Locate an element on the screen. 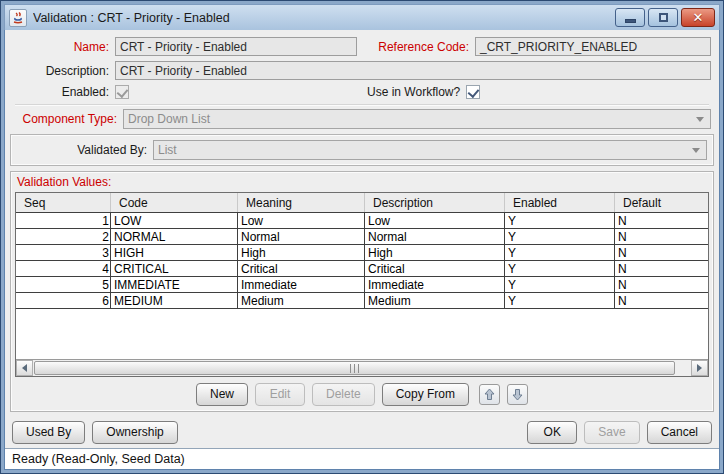 The width and height of the screenshot is (724, 474). table-actions: New Edit Delete Copy From is located at coordinates (362, 392).